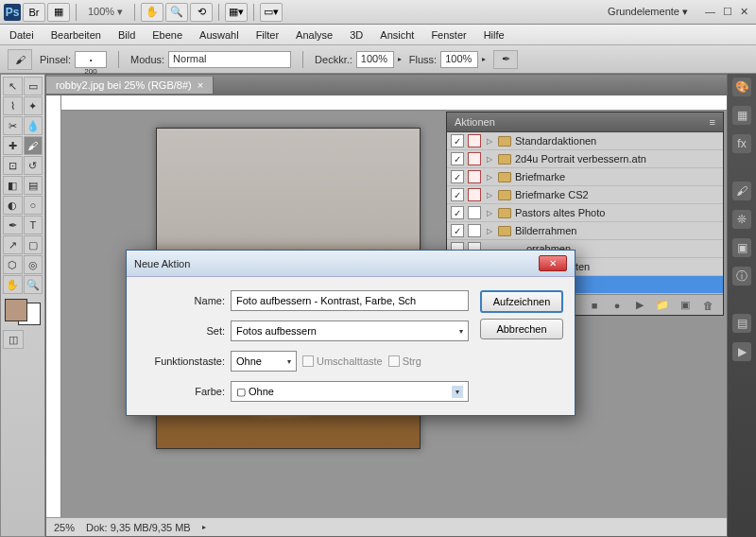 The height and width of the screenshot is (537, 756). I want to click on brush-preset: •200, so click(91, 60).